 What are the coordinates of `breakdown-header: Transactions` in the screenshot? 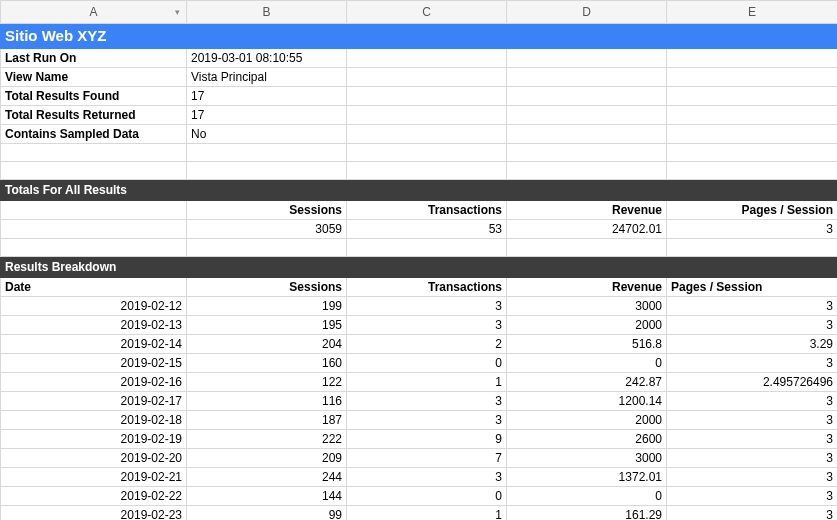 It's located at (427, 288).